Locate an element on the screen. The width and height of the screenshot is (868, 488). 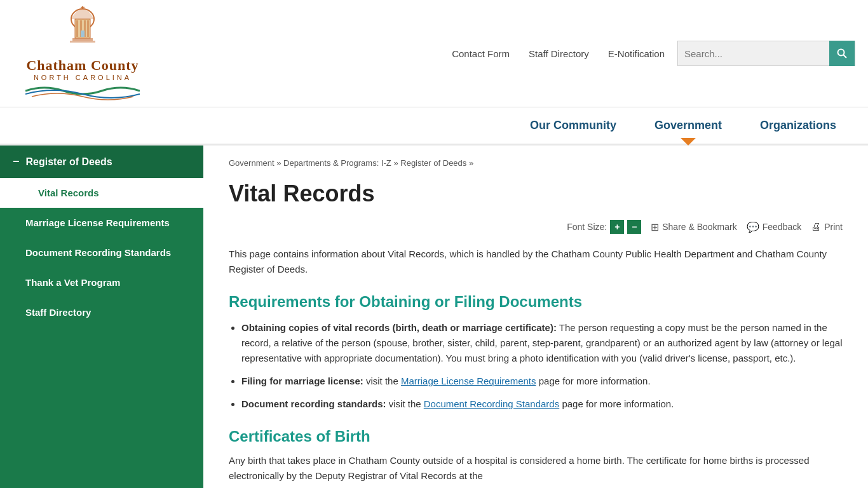
staff-directory-link: Staff Directory is located at coordinates (559, 53).